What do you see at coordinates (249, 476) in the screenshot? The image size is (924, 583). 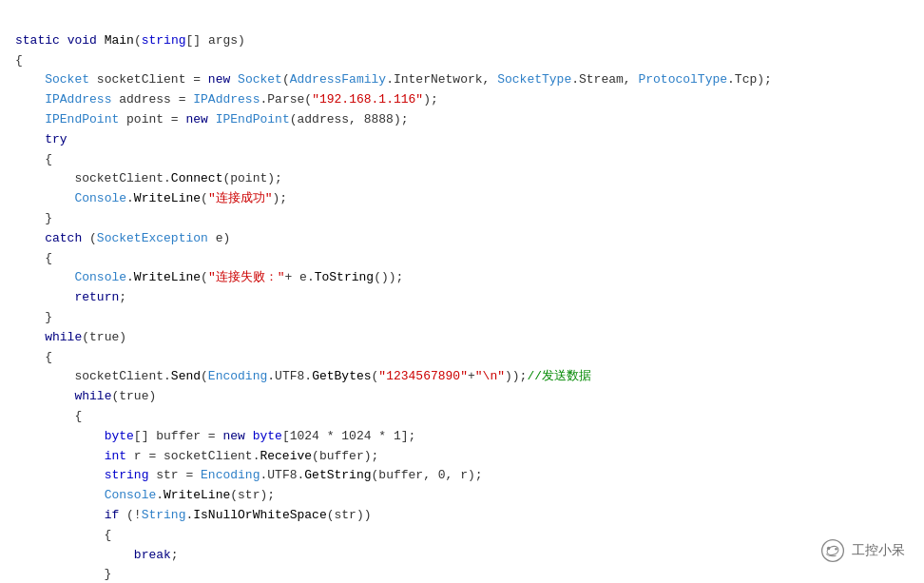 I see `line-23: string str = Encoding.UTF8.GetString(buf…` at bounding box center [249, 476].